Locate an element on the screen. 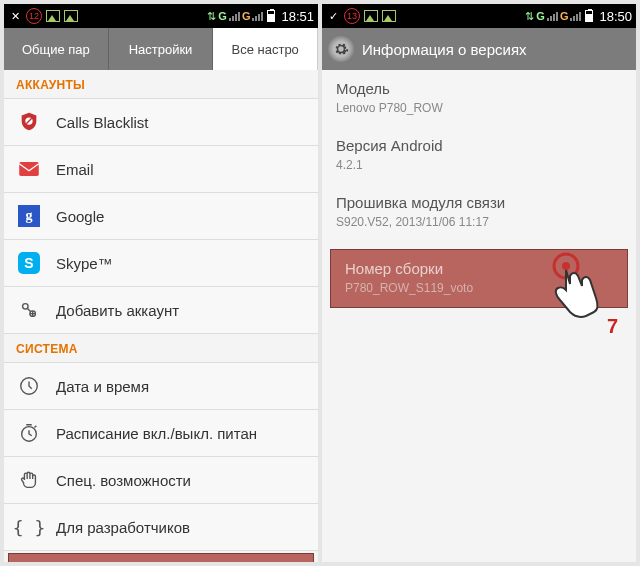 The height and width of the screenshot is (566, 640). list-item-date-time: Дата и время is located at coordinates (161, 386).